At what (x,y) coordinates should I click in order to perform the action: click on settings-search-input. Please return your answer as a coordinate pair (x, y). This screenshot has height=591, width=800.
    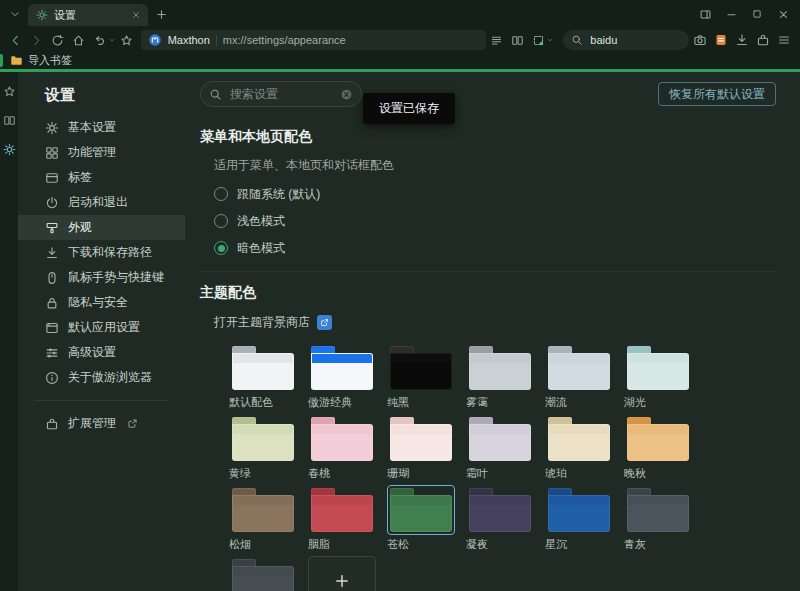
    Looking at the image, I should click on (281, 94).